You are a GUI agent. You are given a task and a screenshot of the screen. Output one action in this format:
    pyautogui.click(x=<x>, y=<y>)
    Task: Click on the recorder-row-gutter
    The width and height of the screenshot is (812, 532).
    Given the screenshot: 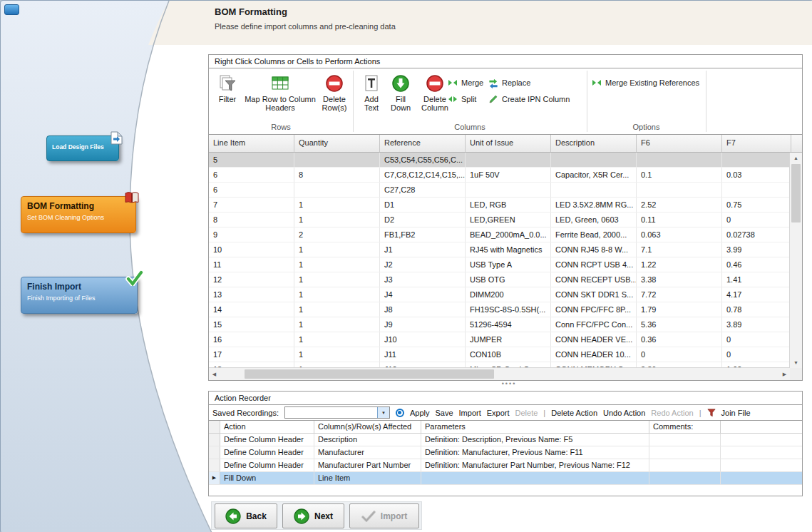 What is the action you would take?
    pyautogui.click(x=215, y=465)
    